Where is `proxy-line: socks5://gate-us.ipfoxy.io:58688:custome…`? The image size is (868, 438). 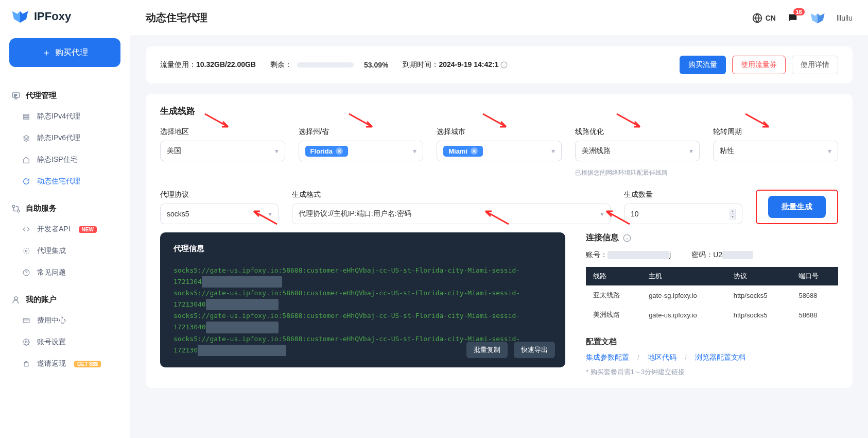 proxy-line: socks5://gate-us.ipfoxy.io:58688:custome… is located at coordinates (362, 299).